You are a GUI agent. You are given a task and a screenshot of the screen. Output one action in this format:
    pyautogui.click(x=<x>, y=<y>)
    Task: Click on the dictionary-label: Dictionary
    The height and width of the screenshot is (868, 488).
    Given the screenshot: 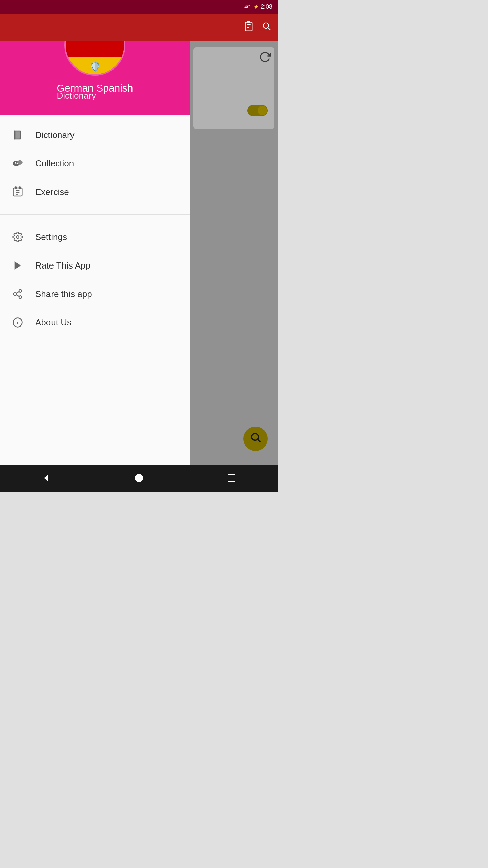 What is the action you would take?
    pyautogui.click(x=55, y=135)
    